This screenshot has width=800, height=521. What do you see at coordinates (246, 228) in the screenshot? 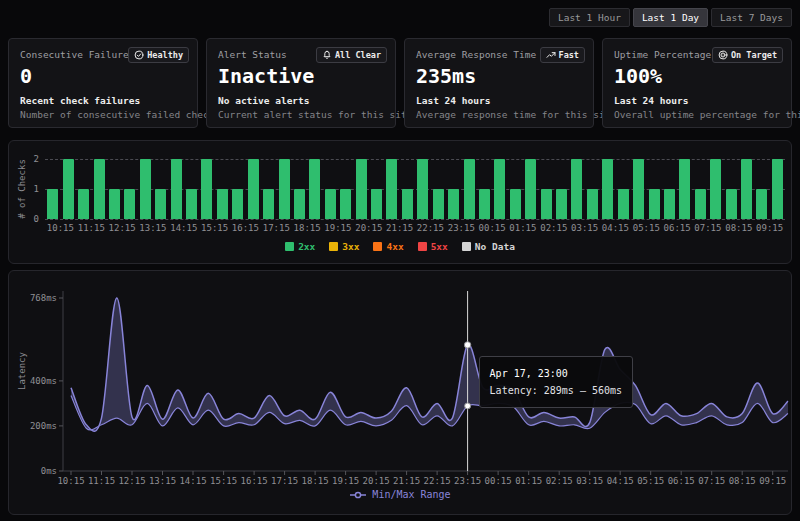
I see `x-tick-label: 16:15` at bounding box center [246, 228].